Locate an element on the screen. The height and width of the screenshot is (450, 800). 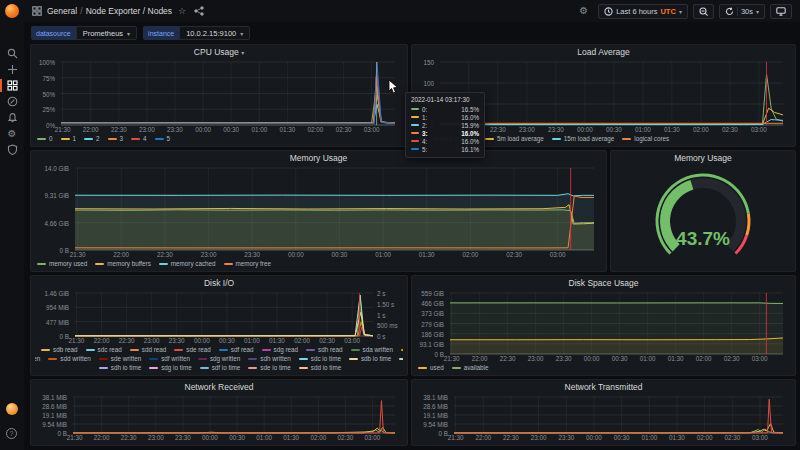
legend-item: 15m load average is located at coordinates (583, 138).